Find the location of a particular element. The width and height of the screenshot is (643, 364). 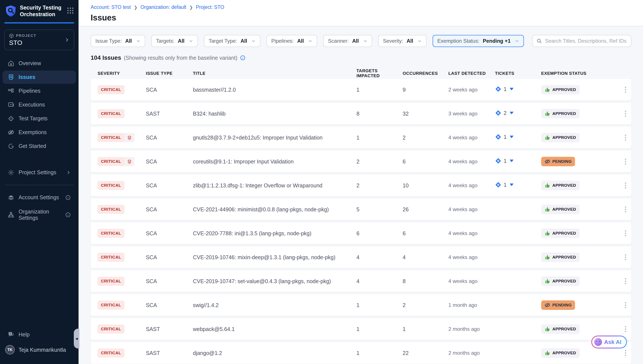

filter-label: Targets: is located at coordinates (165, 41).